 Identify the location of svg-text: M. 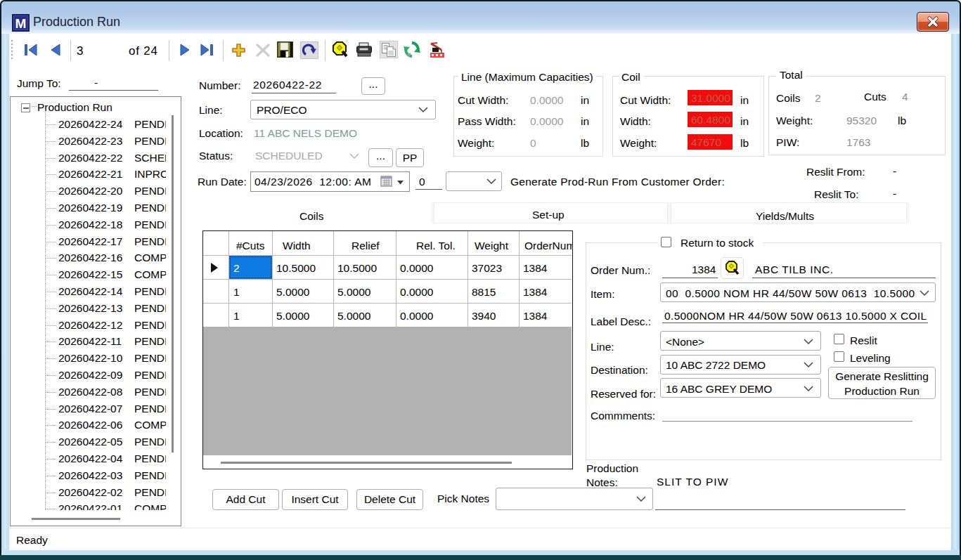
(21, 24).